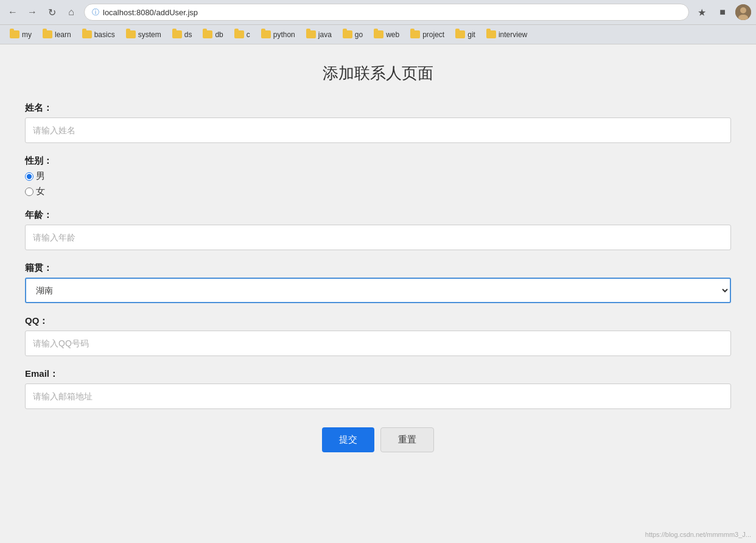  Describe the element at coordinates (32, 12) in the screenshot. I see `forward-button: →` at that location.